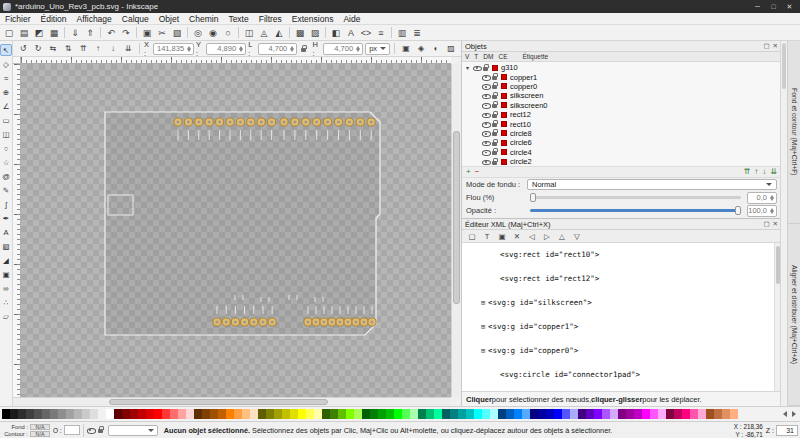 The width and height of the screenshot is (800, 438). I want to click on blur-slider, so click(636, 198).